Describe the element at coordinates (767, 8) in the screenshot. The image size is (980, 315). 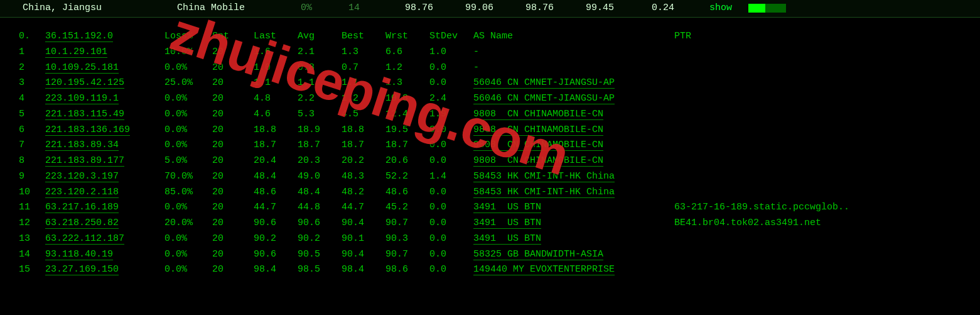
I see `latency-bar-icon` at that location.